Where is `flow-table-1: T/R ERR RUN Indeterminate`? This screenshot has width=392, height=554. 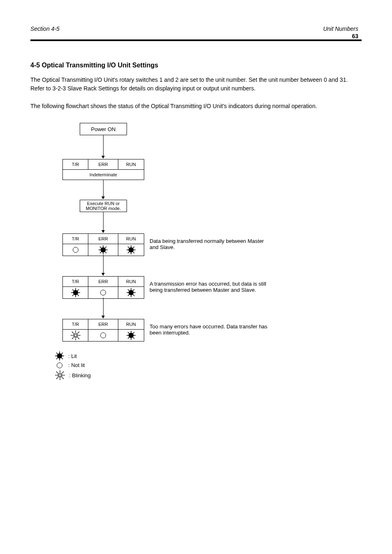
flow-table-1: T/R ERR RUN Indeterminate is located at coordinates (104, 169).